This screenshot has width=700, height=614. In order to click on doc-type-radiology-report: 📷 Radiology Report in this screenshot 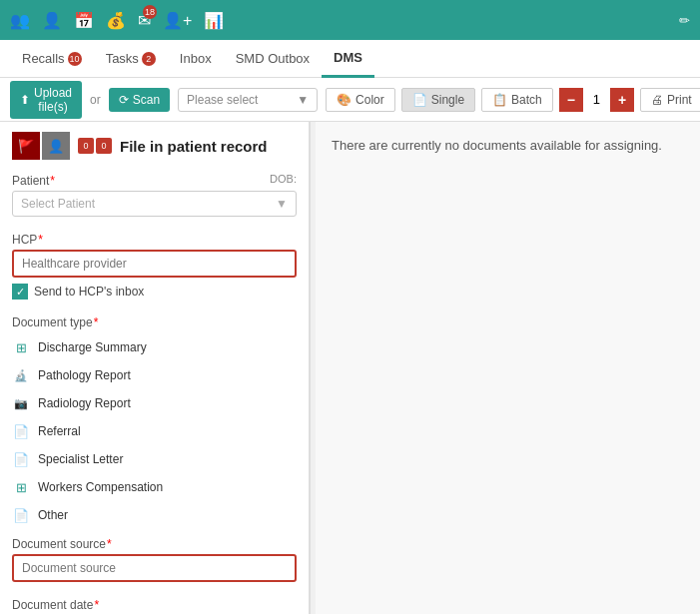, I will do `click(154, 403)`.